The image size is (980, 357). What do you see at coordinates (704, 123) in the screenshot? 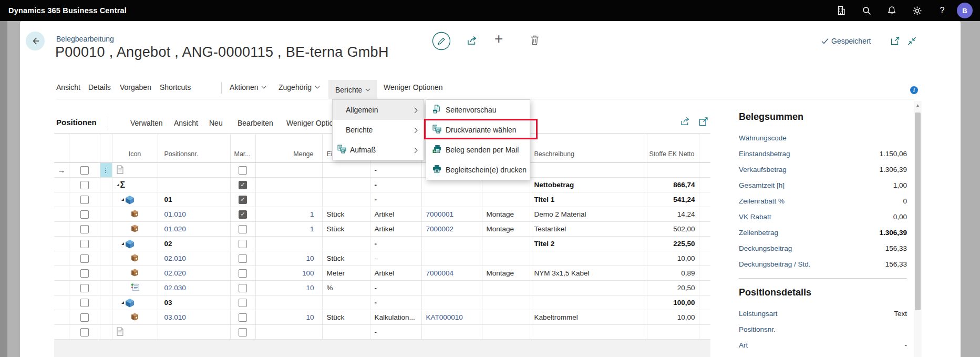
I see `expand-grid-icon` at bounding box center [704, 123].